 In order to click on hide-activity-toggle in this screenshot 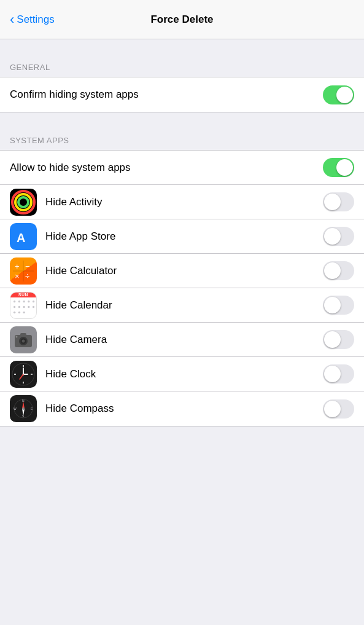, I will do `click(339, 202)`.